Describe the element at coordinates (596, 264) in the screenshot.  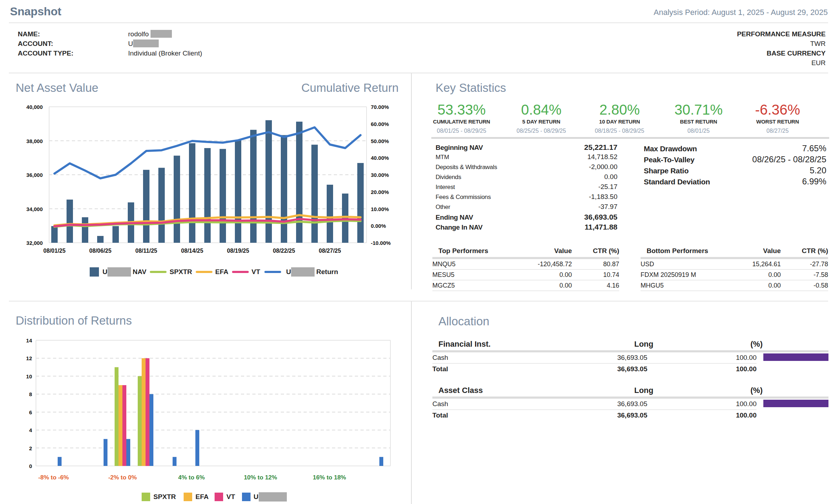
I see `cell: 80.87` at that location.